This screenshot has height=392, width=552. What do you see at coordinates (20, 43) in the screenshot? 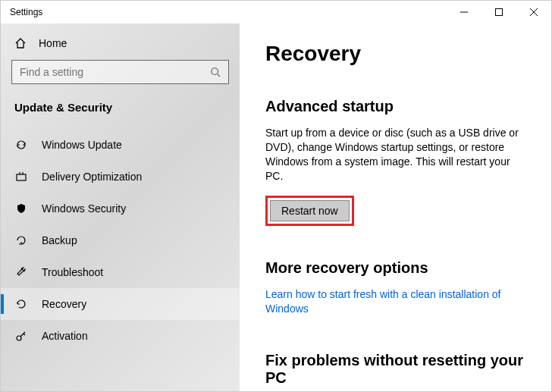
I see `home-icon` at bounding box center [20, 43].